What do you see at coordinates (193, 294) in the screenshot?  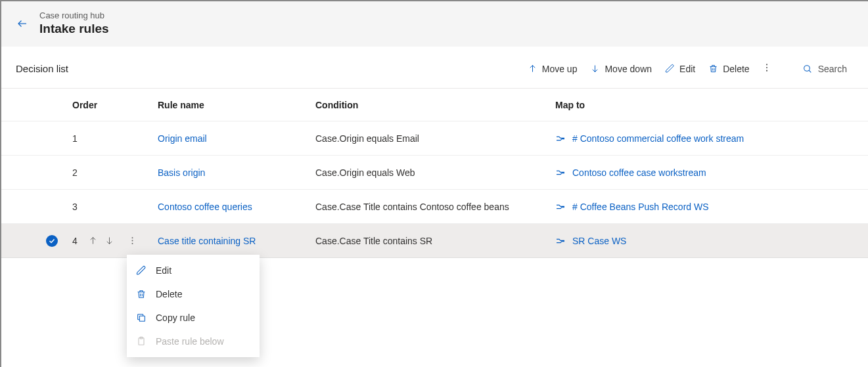 I see `ctx-delete: Delete` at bounding box center [193, 294].